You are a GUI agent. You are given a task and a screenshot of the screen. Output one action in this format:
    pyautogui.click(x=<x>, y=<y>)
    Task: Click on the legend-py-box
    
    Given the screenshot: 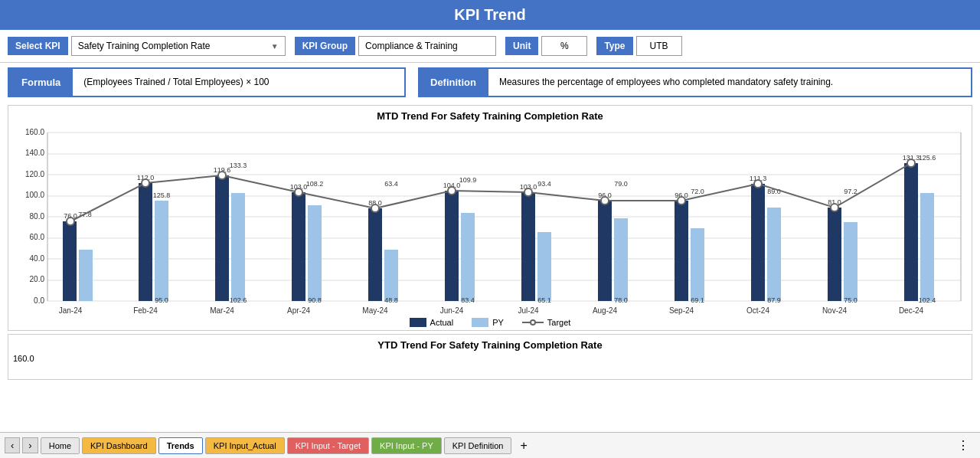 What is the action you would take?
    pyautogui.click(x=480, y=322)
    